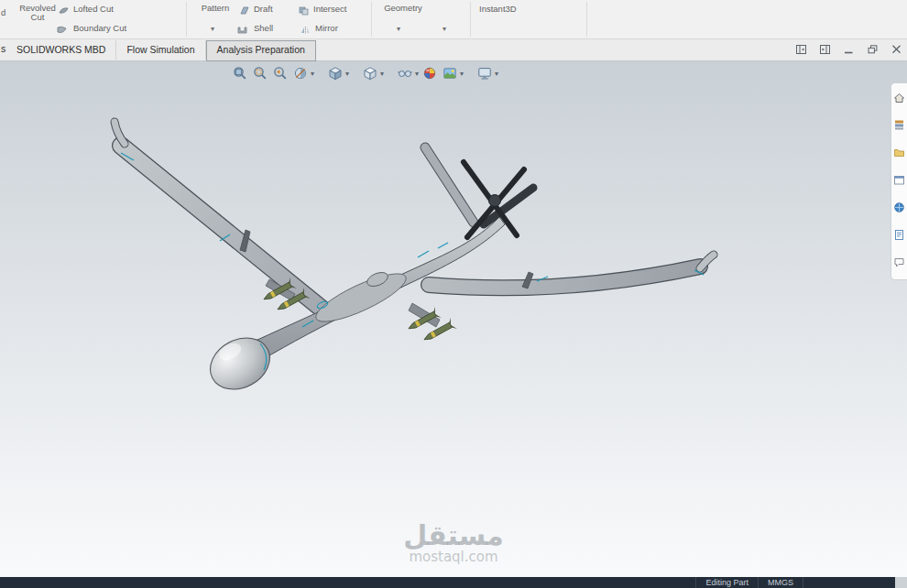 The width and height of the screenshot is (907, 588). Describe the element at coordinates (215, 8) in the screenshot. I see `pattern-button: Pattern` at that location.